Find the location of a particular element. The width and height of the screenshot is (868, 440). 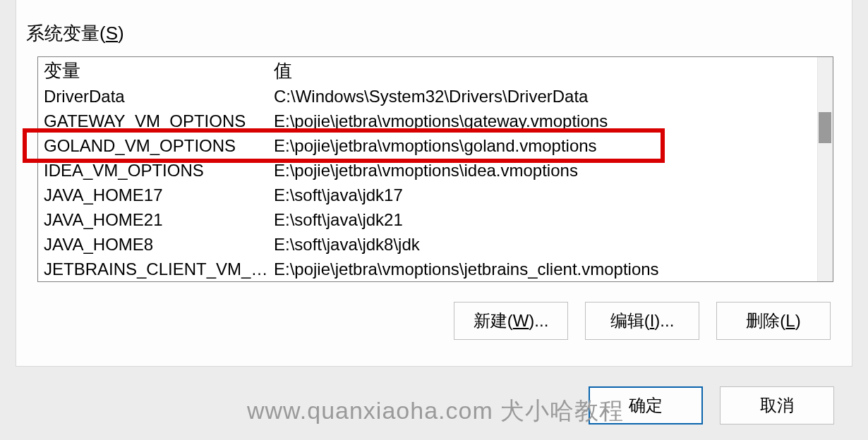

table-row: JAVA_HOME8 E:\soft\java\jdk8\jdk is located at coordinates (428, 244).